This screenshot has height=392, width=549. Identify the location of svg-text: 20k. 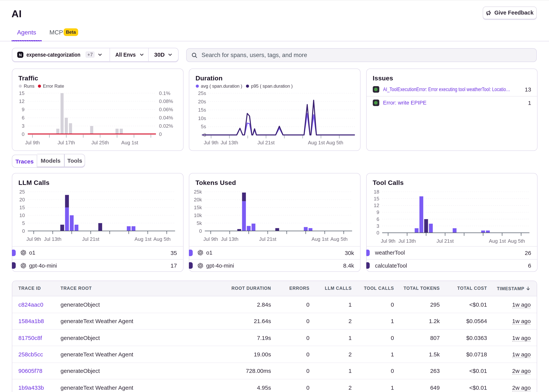
(198, 200).